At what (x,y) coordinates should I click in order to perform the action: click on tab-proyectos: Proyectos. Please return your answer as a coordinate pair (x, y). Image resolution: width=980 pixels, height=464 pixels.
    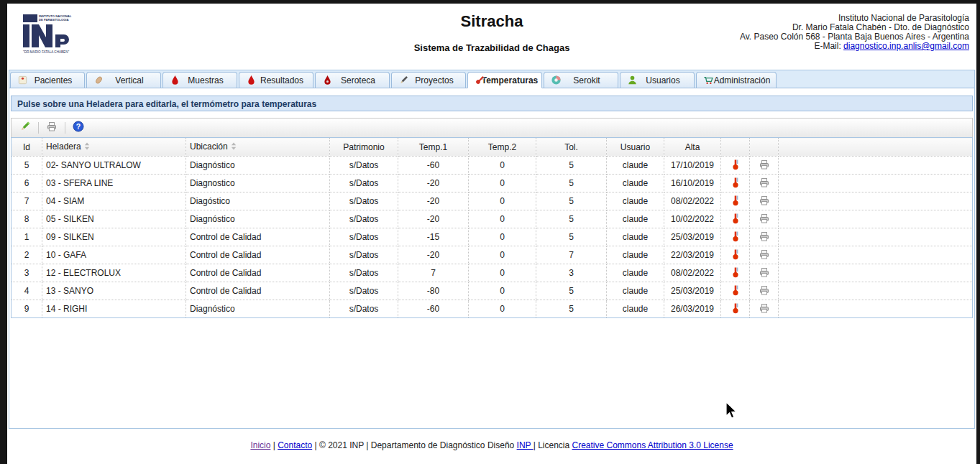
    Looking at the image, I should click on (429, 80).